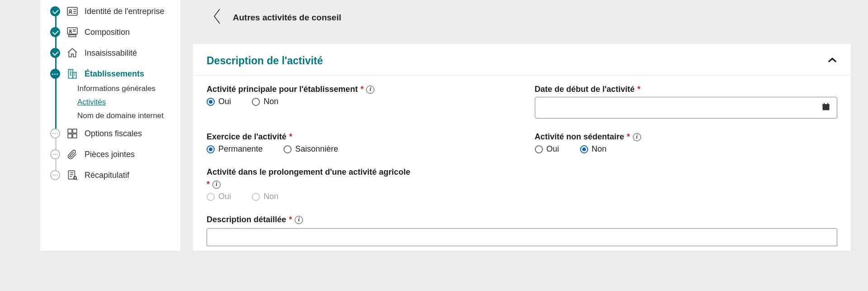  I want to click on chevron-up-icon, so click(832, 61).